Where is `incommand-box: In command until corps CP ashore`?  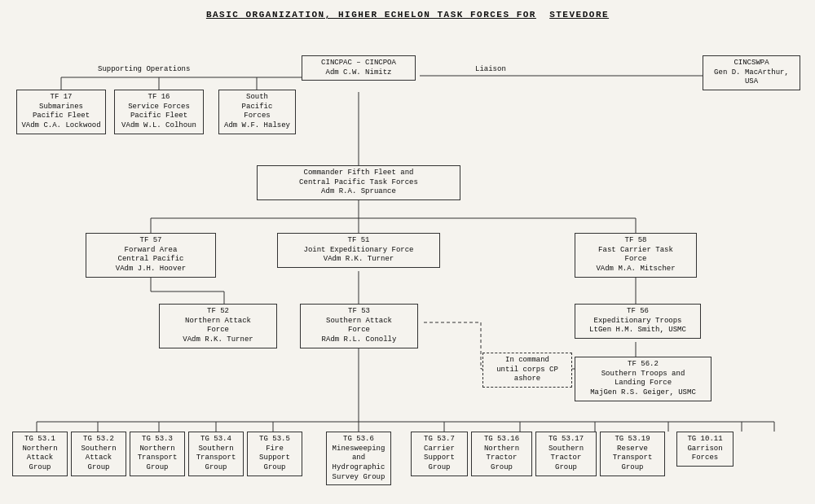
incommand-box: In command until corps CP ashore is located at coordinates (527, 370).